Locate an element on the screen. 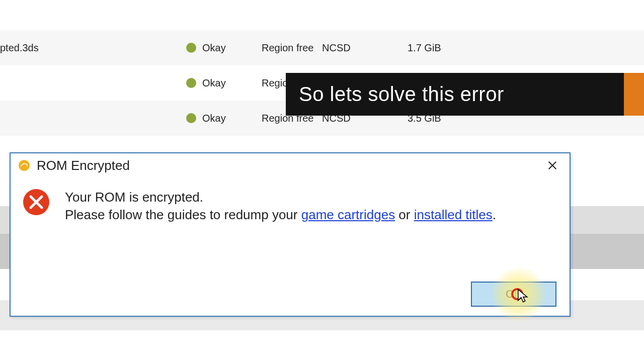 Image resolution: width=644 pixels, height=362 pixels. dialog-footer: OK is located at coordinates (514, 294).